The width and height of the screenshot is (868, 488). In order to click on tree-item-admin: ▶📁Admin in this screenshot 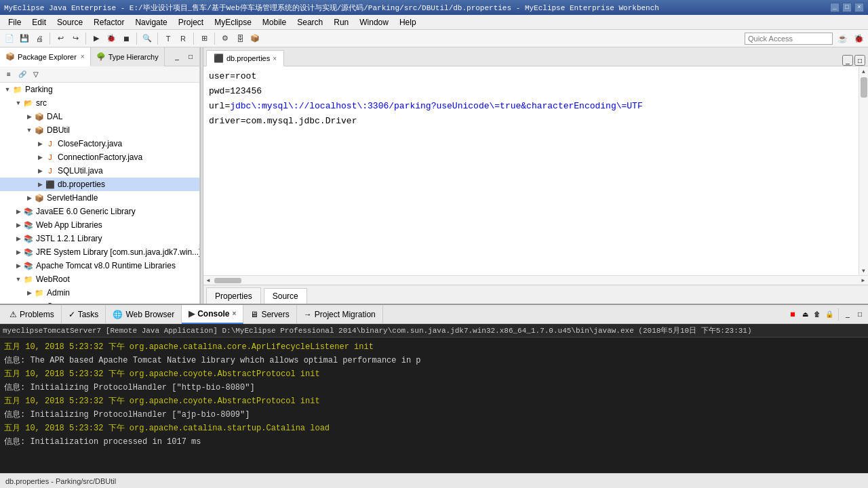, I will do `click(100, 293)`.